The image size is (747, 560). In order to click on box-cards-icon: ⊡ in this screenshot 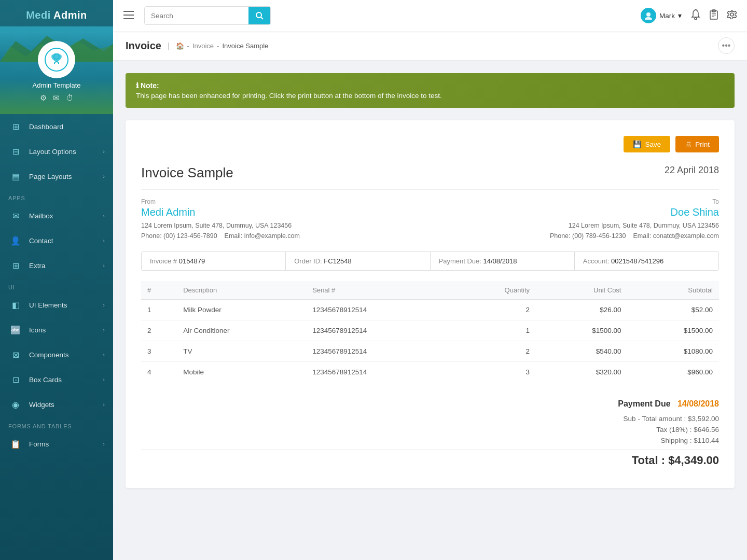, I will do `click(16, 380)`.